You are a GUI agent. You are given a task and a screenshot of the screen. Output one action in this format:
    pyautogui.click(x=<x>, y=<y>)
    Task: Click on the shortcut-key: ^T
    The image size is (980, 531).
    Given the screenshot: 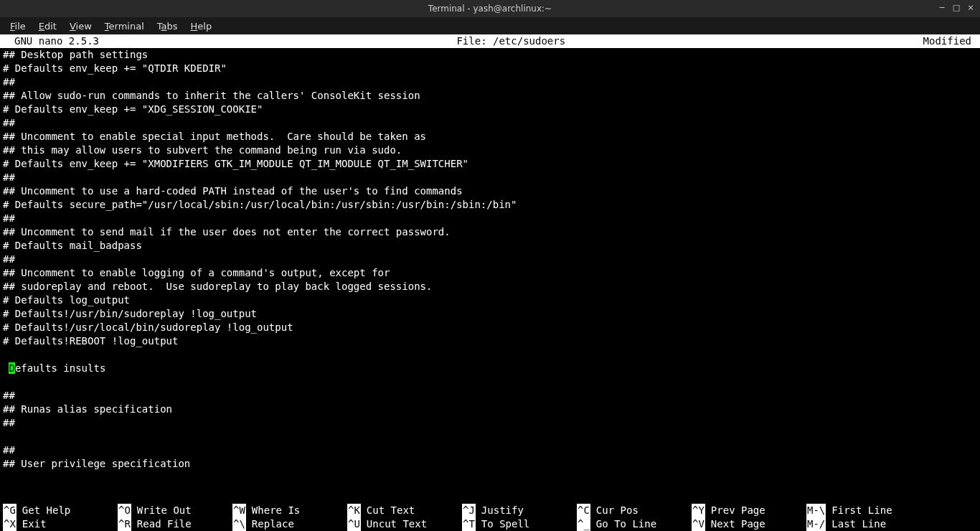 What is the action you would take?
    pyautogui.click(x=469, y=524)
    